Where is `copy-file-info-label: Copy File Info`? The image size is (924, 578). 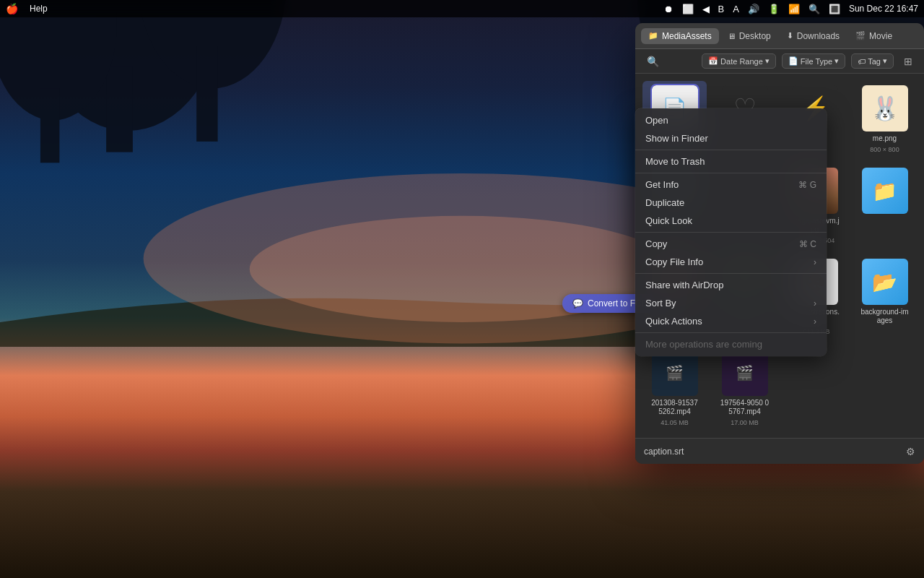 copy-file-info-label: Copy File Info is located at coordinates (674, 262).